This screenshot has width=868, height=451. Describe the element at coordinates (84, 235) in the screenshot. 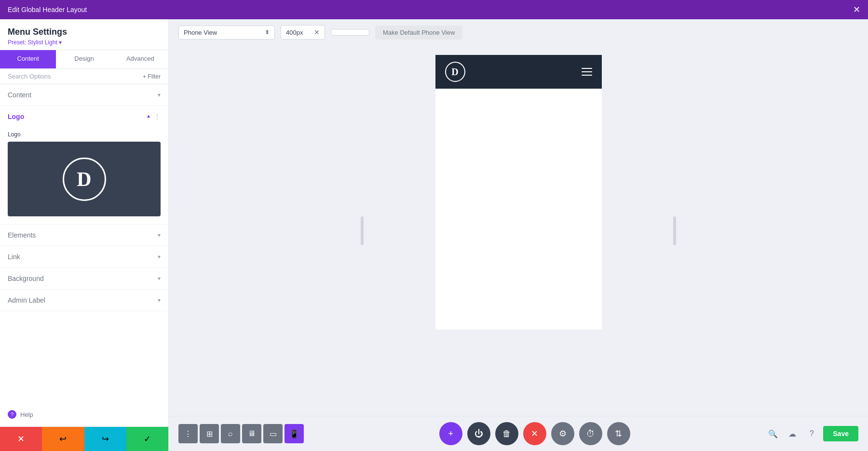

I see `section-elements-header: Elements ▾` at that location.